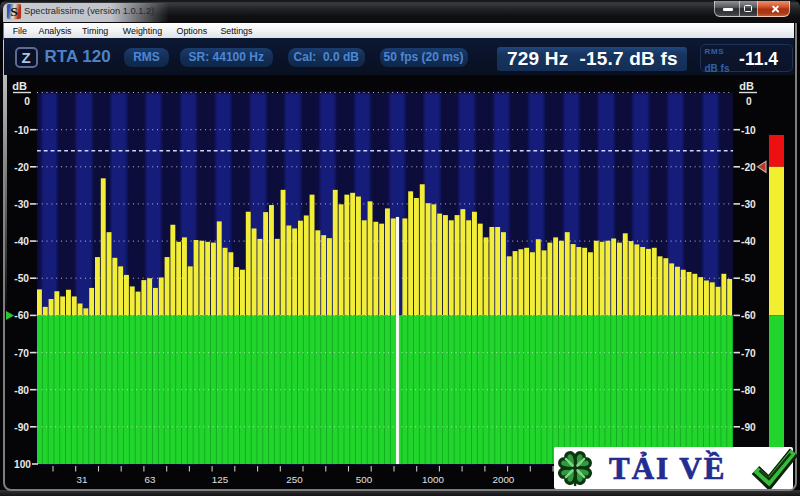 The width and height of the screenshot is (800, 496). I want to click on svg-text: 2000, so click(504, 480).